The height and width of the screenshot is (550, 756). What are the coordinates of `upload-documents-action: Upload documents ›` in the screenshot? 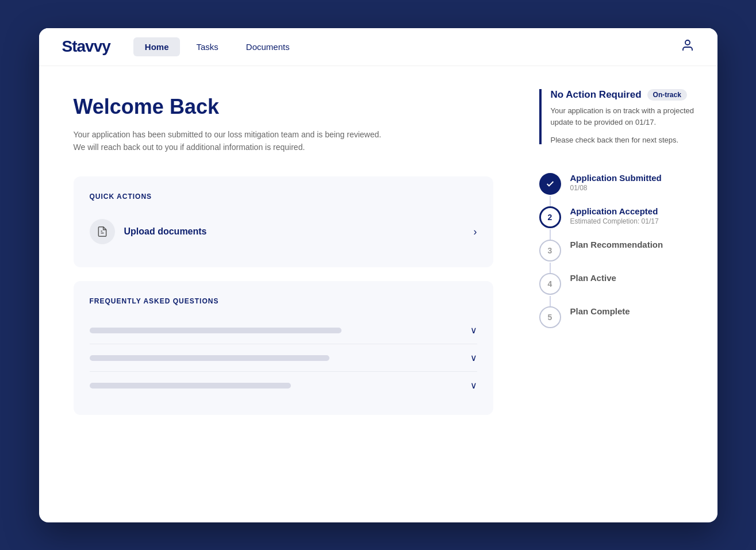 It's located at (283, 232).